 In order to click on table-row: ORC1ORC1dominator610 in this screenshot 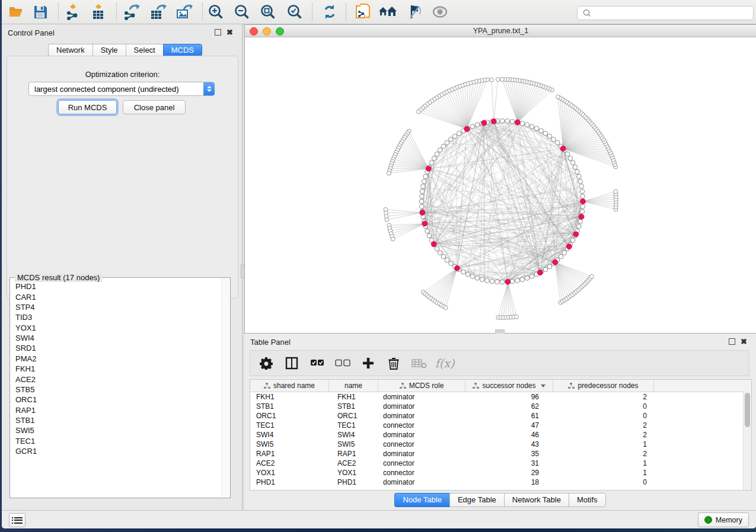, I will do `click(500, 416)`.